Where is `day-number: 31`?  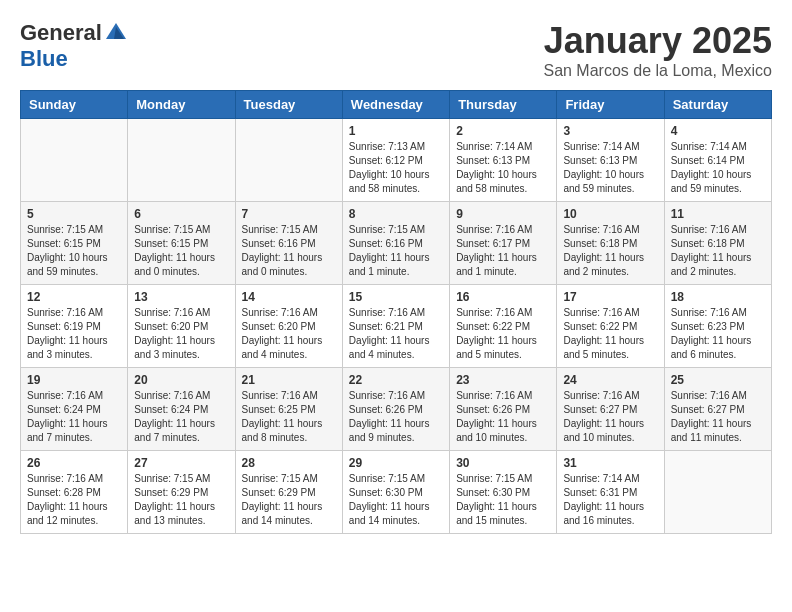
day-number: 31 is located at coordinates (610, 463).